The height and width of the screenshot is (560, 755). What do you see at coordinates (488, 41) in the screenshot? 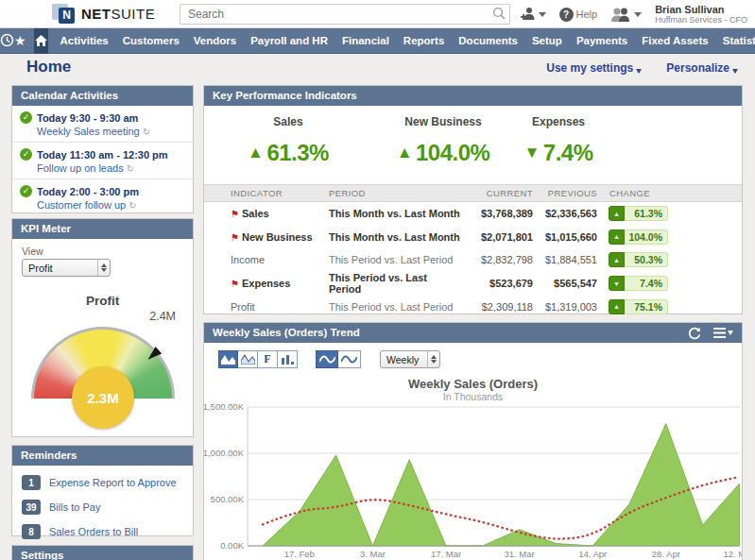
I see `nav-item-documents: Documents` at bounding box center [488, 41].